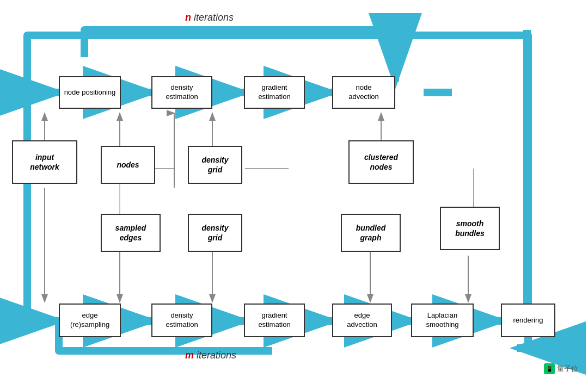  I want to click on density-estimation-bot-box: densityestimation, so click(182, 320).